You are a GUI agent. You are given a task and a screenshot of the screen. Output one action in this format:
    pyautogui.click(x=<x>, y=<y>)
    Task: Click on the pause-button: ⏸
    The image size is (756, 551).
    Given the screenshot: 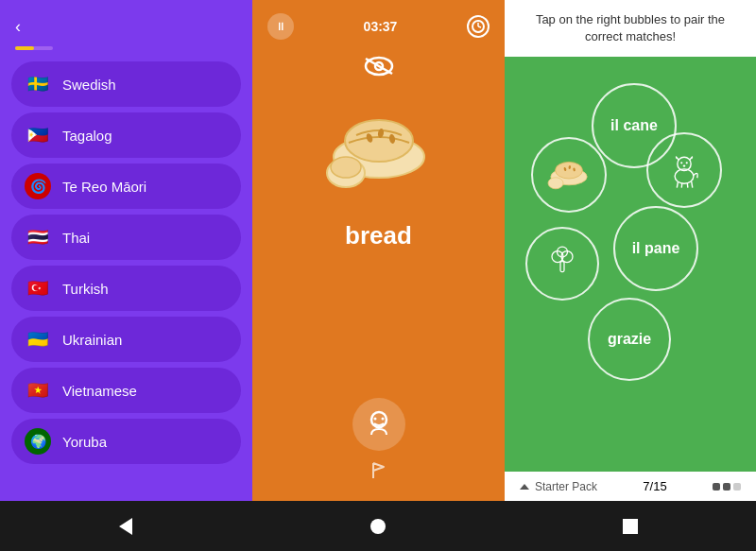 What is the action you would take?
    pyautogui.click(x=281, y=26)
    